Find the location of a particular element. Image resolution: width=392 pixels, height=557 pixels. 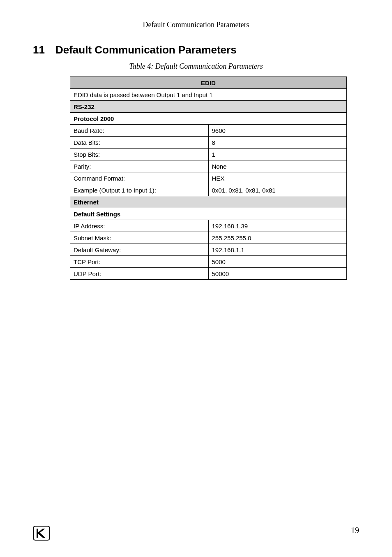

cell-label: Subnet Mask: is located at coordinates (140, 238).